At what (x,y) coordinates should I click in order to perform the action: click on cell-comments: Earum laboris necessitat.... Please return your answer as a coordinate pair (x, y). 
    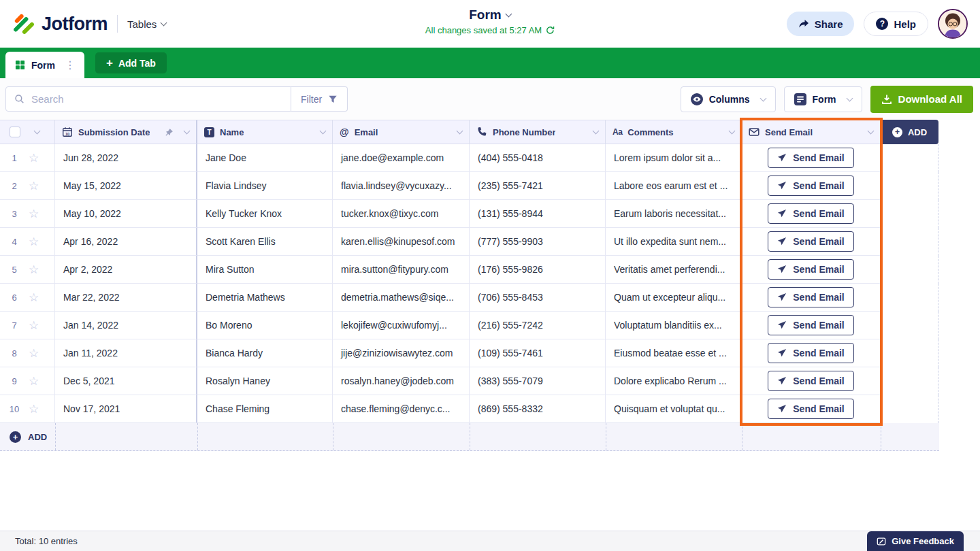
    Looking at the image, I should click on (674, 214).